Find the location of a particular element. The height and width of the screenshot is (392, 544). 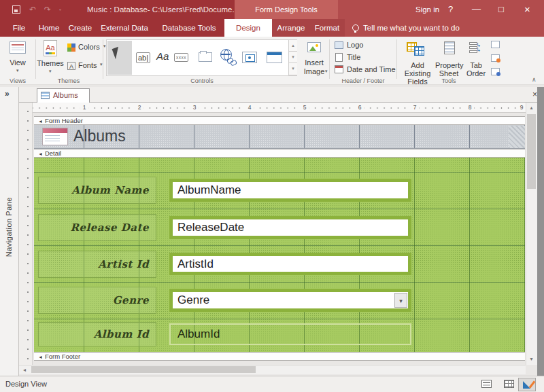

tab-design: Design is located at coordinates (248, 28).